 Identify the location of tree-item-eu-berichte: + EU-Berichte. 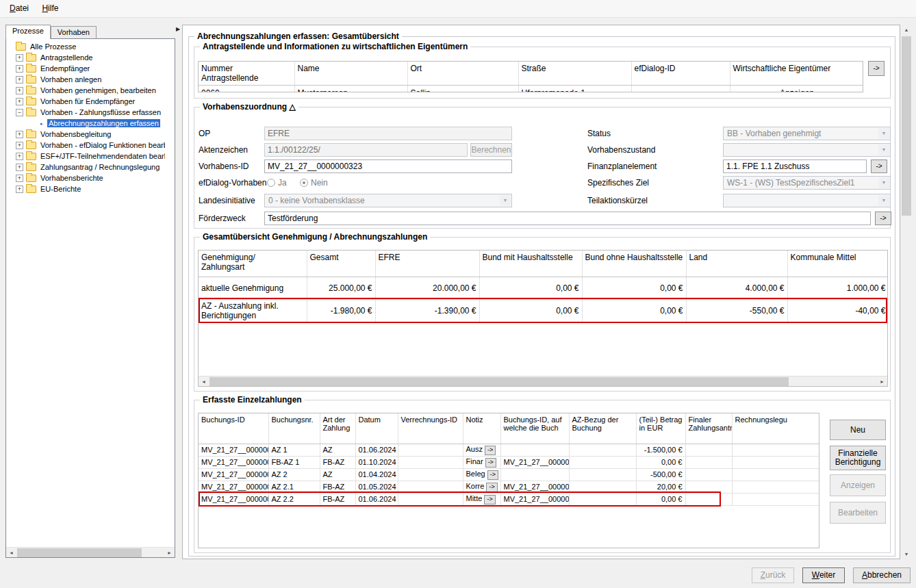
(86, 189).